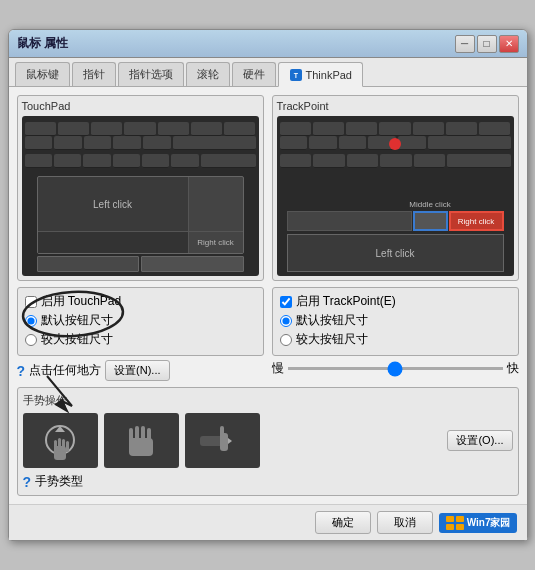 The width and height of the screenshot is (535, 570). I want to click on touchpad-visualization: Left click Right click, so click(140, 196).